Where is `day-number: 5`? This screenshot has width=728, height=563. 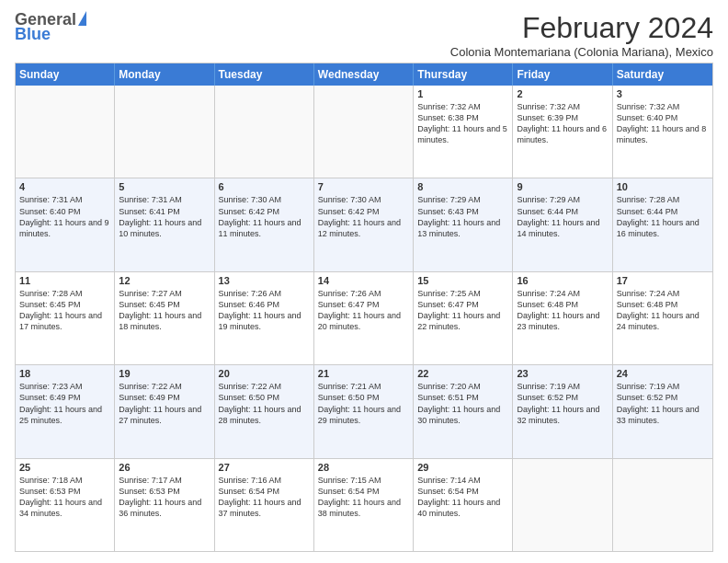
day-number: 5 is located at coordinates (164, 187).